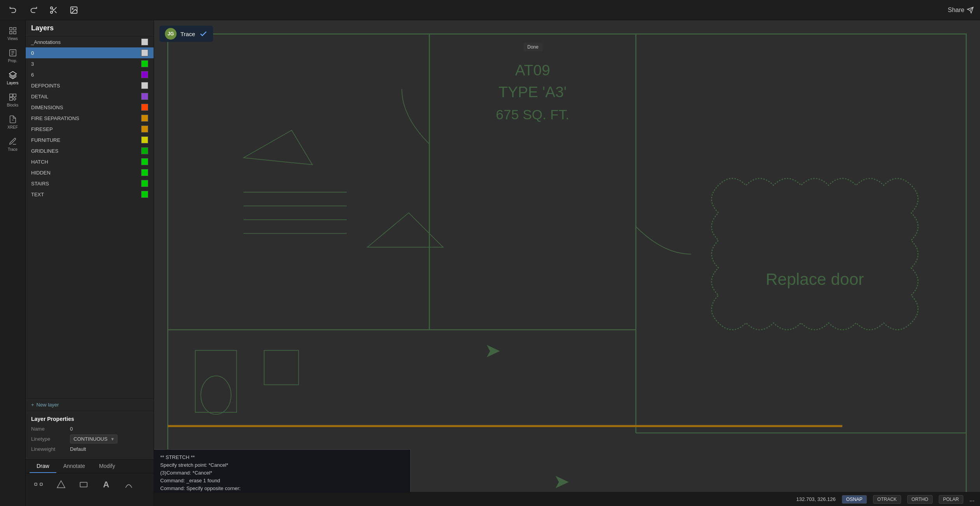 The width and height of the screenshot is (980, 506). What do you see at coordinates (171, 34) in the screenshot?
I see `trace-avatar: JG` at bounding box center [171, 34].